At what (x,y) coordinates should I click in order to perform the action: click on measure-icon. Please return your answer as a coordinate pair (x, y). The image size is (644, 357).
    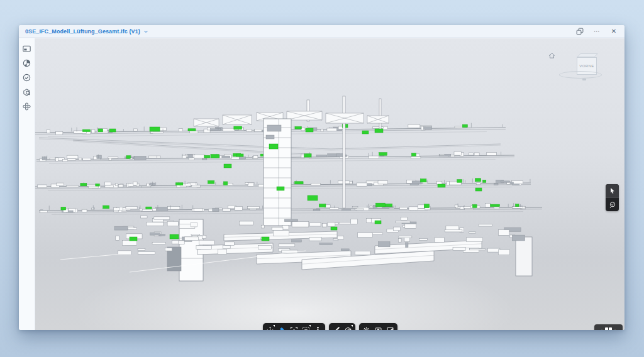
    Looking at the image, I should click on (336, 328).